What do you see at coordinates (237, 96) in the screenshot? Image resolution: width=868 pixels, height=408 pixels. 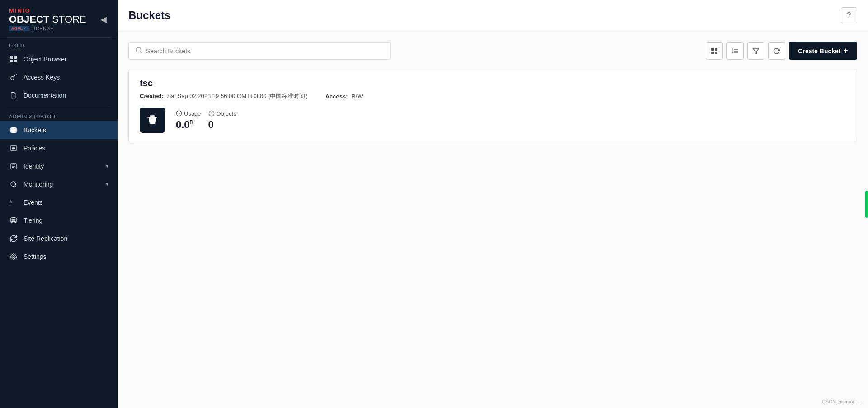 I see `created-value: Sat Sep 02 2023 19:56:00 GMT+0800 (中国标准时…` at bounding box center [237, 96].